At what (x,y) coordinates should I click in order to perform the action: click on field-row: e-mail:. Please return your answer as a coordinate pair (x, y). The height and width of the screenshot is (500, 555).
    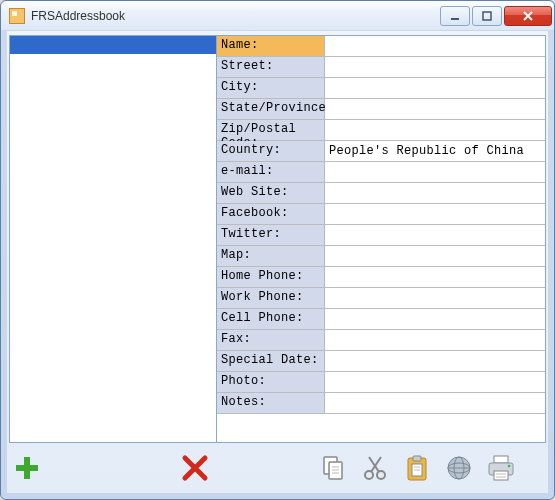
    Looking at the image, I should click on (381, 172).